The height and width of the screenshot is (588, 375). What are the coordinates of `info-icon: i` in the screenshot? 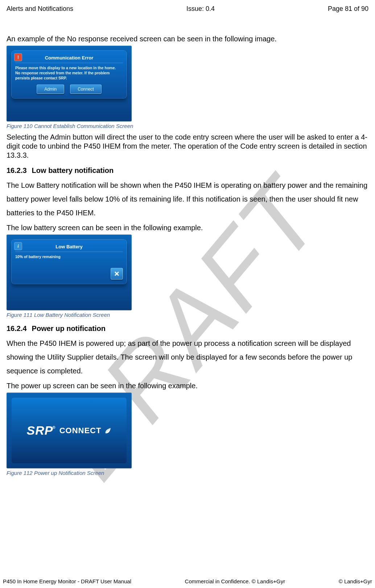 It's located at (18, 246).